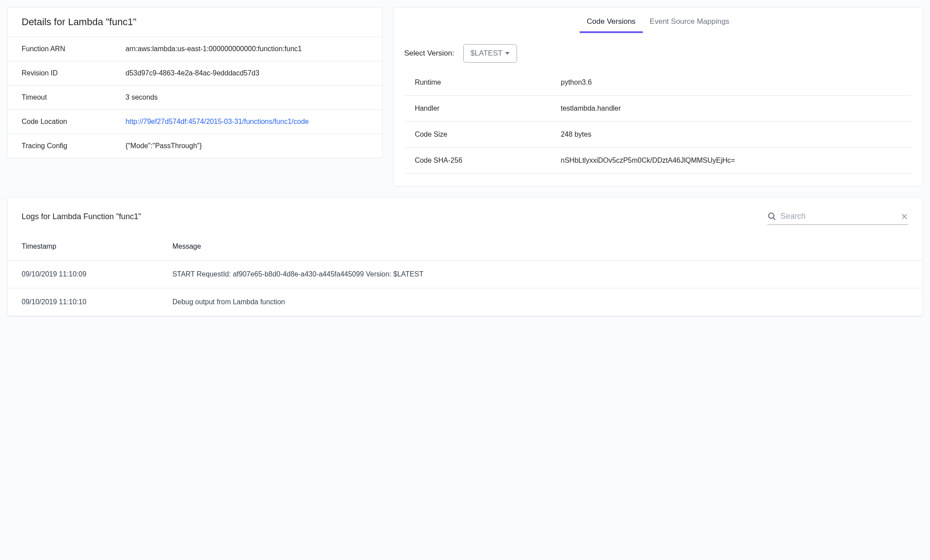 The image size is (930, 560). I want to click on detail-label: Function ARN, so click(74, 49).